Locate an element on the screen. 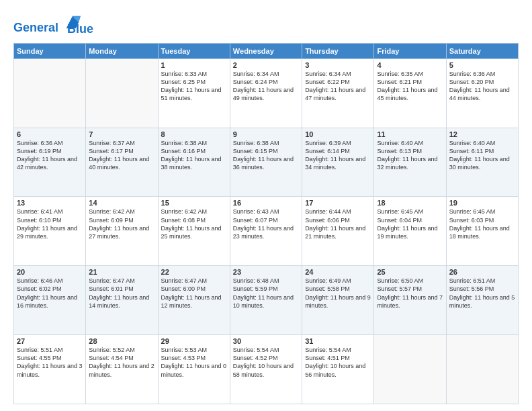  calendar-cell: 3Sunrise: 6:34 AM Sunset: 6:22 PM Daylig… is located at coordinates (339, 93).